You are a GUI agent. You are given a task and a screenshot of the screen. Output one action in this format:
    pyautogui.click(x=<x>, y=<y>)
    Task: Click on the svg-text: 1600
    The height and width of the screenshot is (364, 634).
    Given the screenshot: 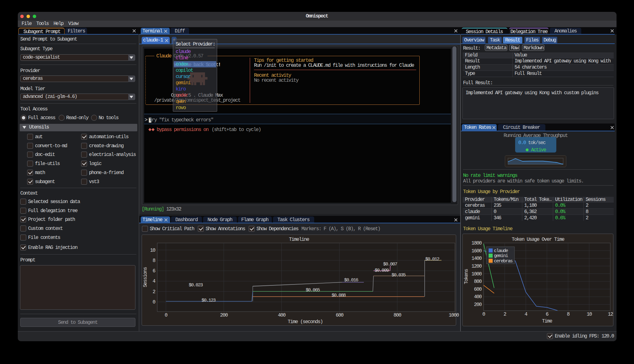 What is the action you would take?
    pyautogui.click(x=477, y=251)
    